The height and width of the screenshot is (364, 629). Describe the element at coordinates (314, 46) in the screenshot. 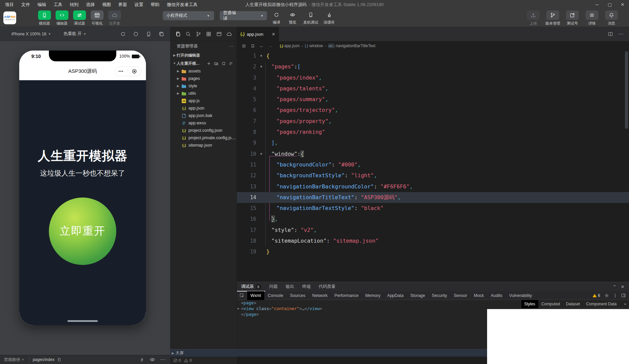

I see `breadcrumb-item-window: { }window` at that location.